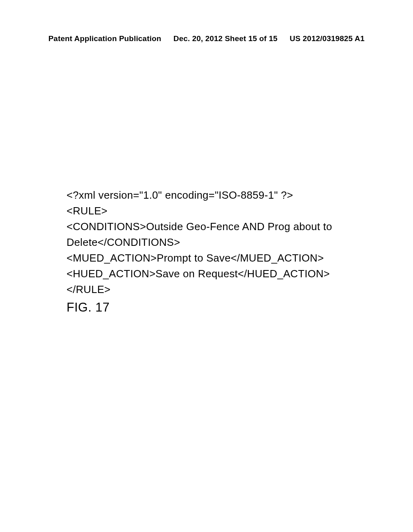 This screenshot has width=413, height=532. What do you see at coordinates (327, 39) in the screenshot?
I see `header-patent-number: US 2012/0319825 A1` at bounding box center [327, 39].